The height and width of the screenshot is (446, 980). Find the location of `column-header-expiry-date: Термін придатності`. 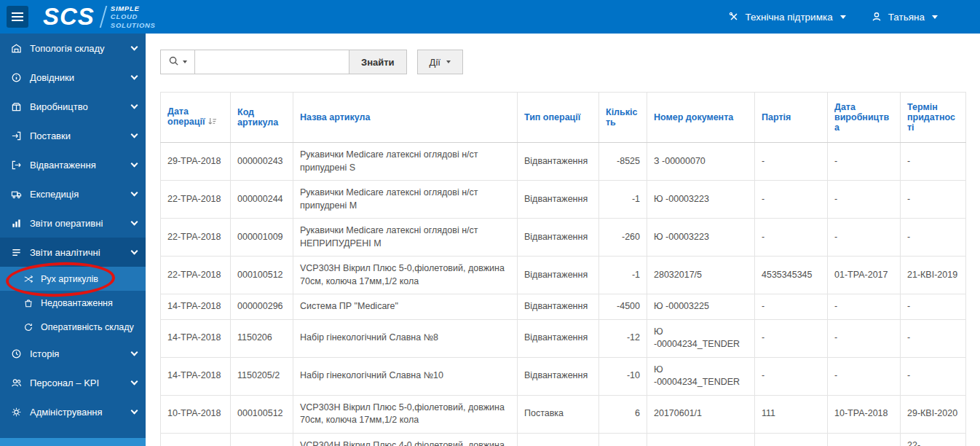

column-header-expiry-date: Термін придатності is located at coordinates (933, 118).